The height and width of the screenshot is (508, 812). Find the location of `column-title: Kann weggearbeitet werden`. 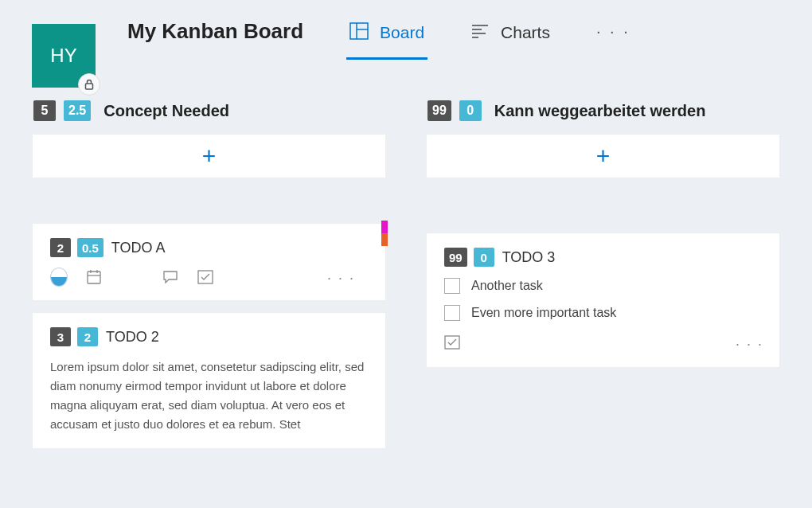

column-title: Kann weggearbeitet werden is located at coordinates (600, 111).